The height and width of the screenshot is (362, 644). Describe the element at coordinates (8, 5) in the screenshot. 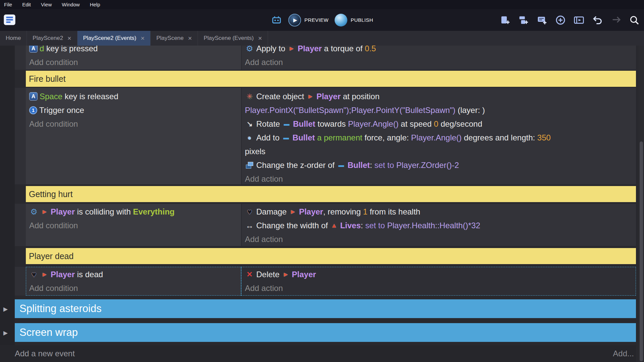

I see `menu-file: File` at that location.